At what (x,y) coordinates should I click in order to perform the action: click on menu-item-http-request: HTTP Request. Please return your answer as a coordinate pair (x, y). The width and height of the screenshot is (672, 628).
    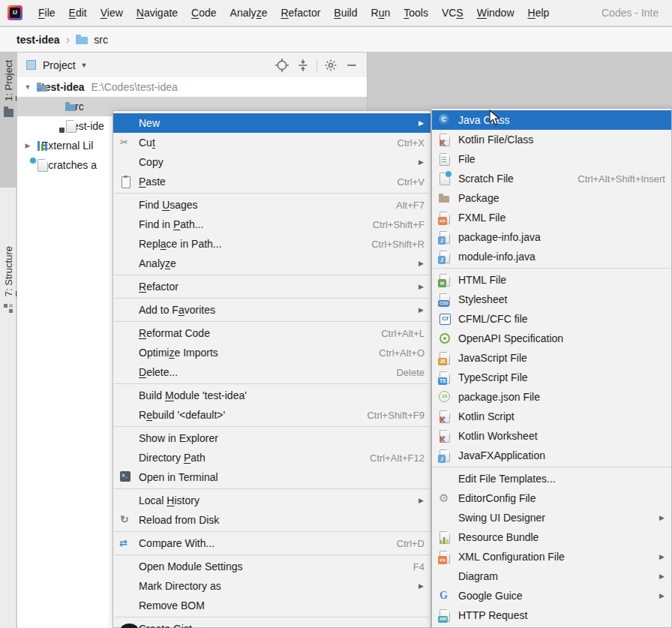
    Looking at the image, I should click on (552, 615).